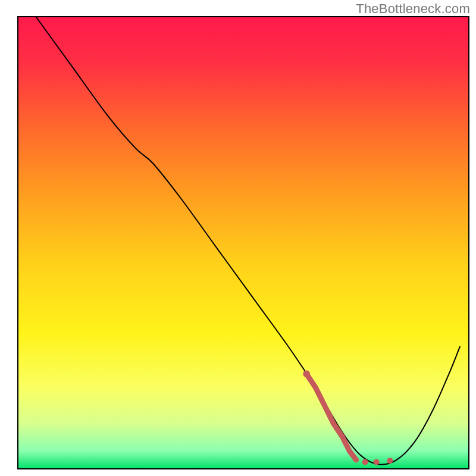  What do you see at coordinates (306, 374) in the screenshot?
I see `highlight-start-dot` at bounding box center [306, 374].